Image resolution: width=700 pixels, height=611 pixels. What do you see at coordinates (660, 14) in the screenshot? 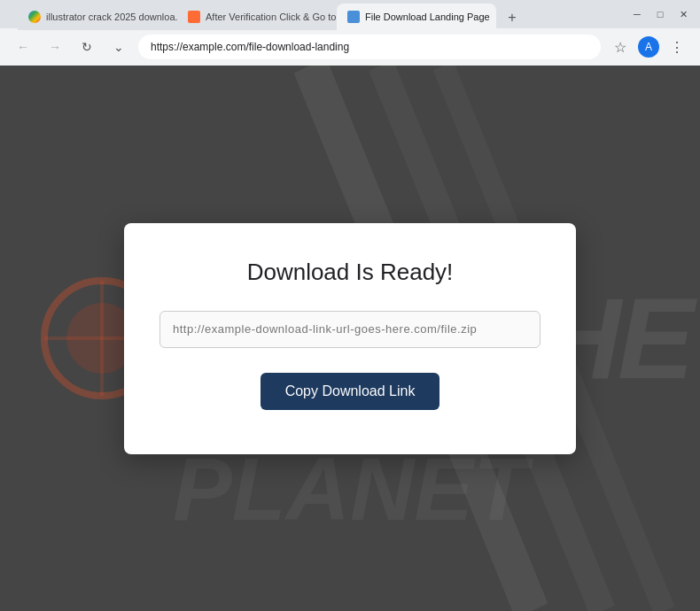
I see `window-control-group: ─ □ ✕` at bounding box center [660, 14].